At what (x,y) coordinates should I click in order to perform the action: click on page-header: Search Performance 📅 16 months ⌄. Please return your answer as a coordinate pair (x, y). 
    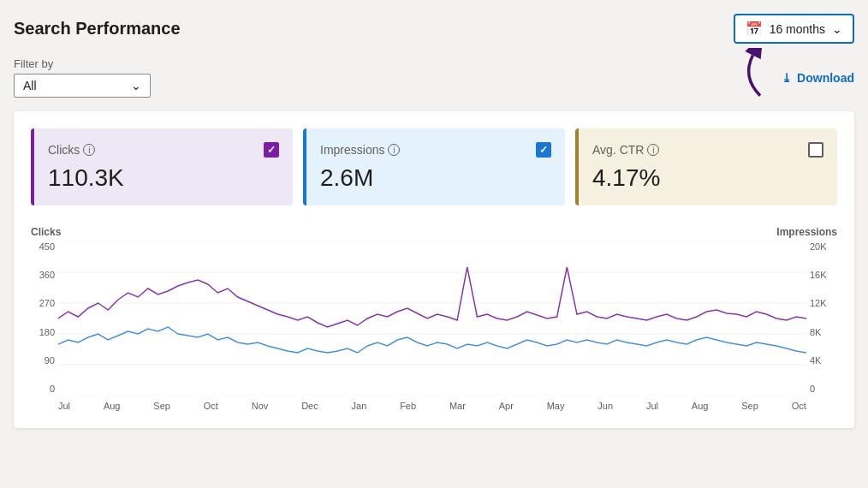
    Looking at the image, I should click on (434, 29).